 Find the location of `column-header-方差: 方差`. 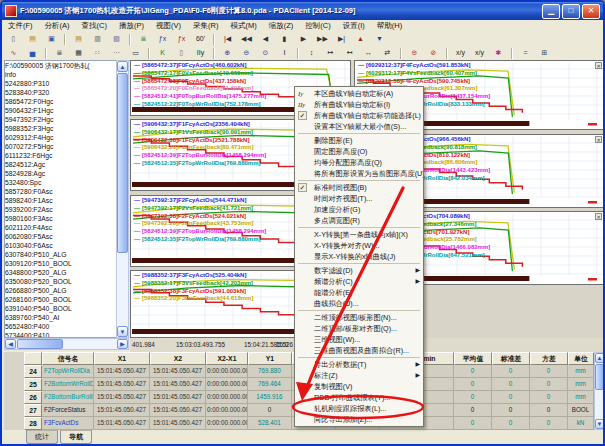

column-header-方差: 方差 is located at coordinates (549, 358).